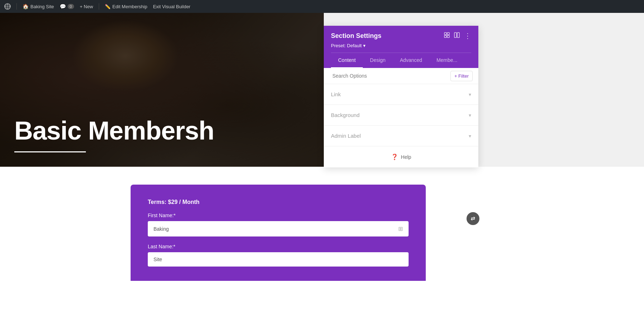 This screenshot has height=327, width=644. I want to click on help-label: Help, so click(406, 157).